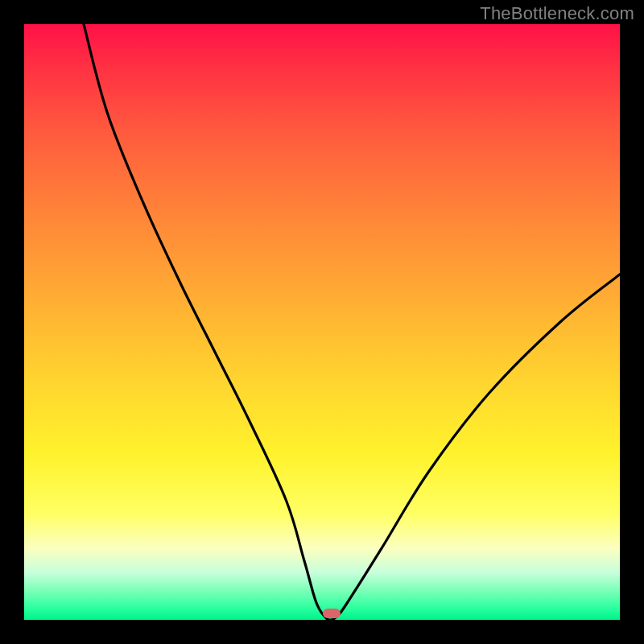 The image size is (644, 644). I want to click on valley-marker, so click(332, 613).